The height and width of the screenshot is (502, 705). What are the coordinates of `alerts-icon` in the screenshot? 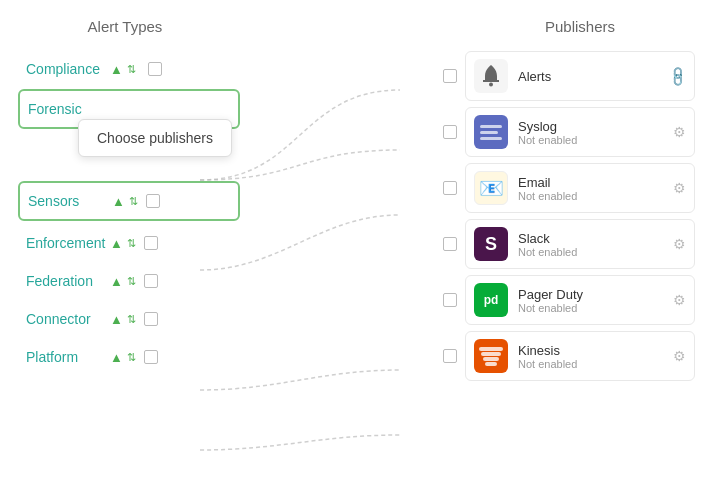 It's located at (491, 76).